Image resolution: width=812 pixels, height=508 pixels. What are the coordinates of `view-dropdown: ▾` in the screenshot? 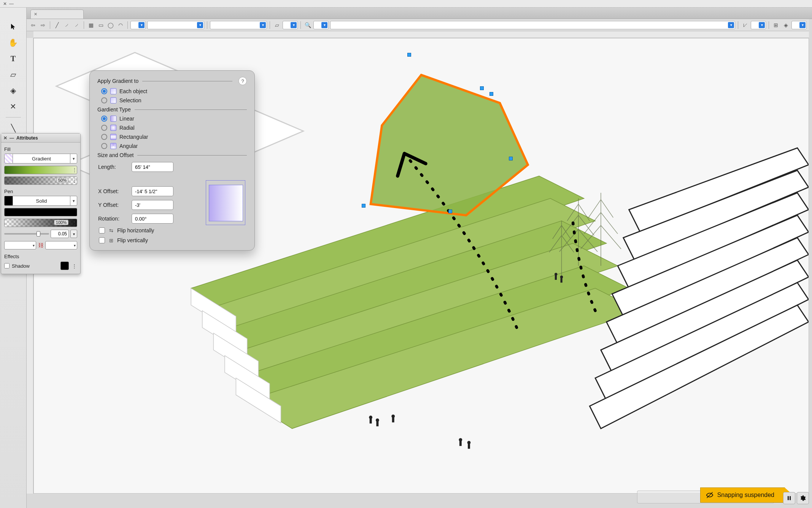 It's located at (799, 25).